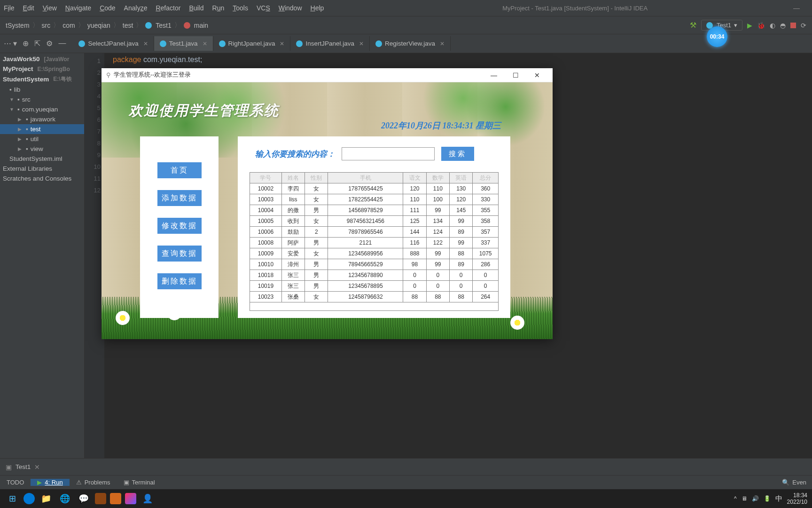 The image size is (812, 508). I want to click on table-header: 语文, so click(414, 178).